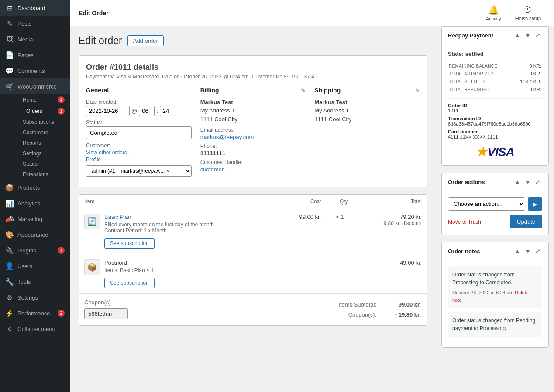 The height and width of the screenshot is (392, 554). What do you see at coordinates (495, 220) in the screenshot?
I see `actions-footer: Move to Trash Update` at bounding box center [495, 220].